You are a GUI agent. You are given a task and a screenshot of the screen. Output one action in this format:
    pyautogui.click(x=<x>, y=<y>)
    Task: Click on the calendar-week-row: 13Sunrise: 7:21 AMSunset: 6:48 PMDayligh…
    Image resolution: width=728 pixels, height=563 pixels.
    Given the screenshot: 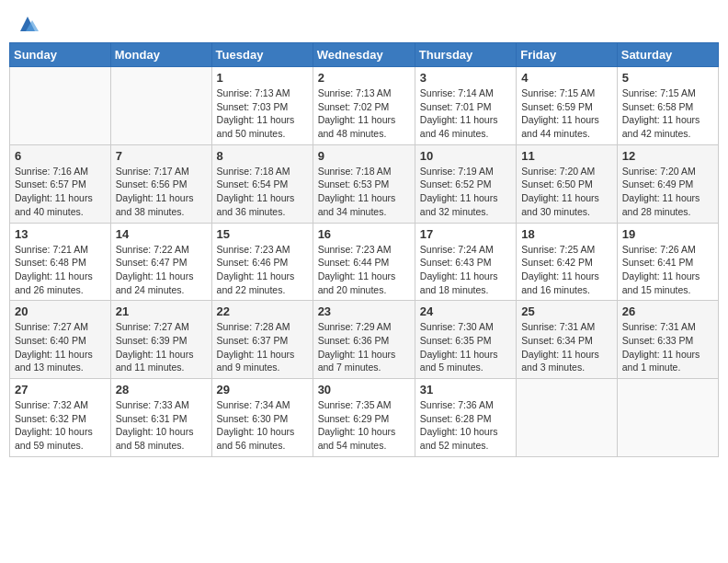 What is the action you would take?
    pyautogui.click(x=364, y=261)
    